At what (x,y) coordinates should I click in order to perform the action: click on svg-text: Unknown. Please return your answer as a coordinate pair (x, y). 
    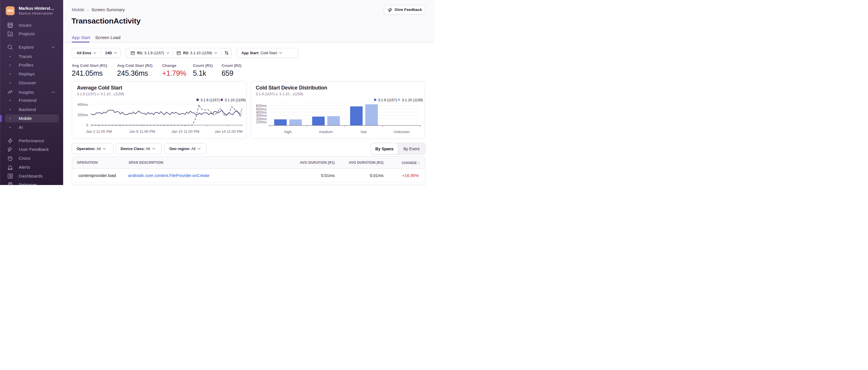
    Looking at the image, I should click on (402, 132).